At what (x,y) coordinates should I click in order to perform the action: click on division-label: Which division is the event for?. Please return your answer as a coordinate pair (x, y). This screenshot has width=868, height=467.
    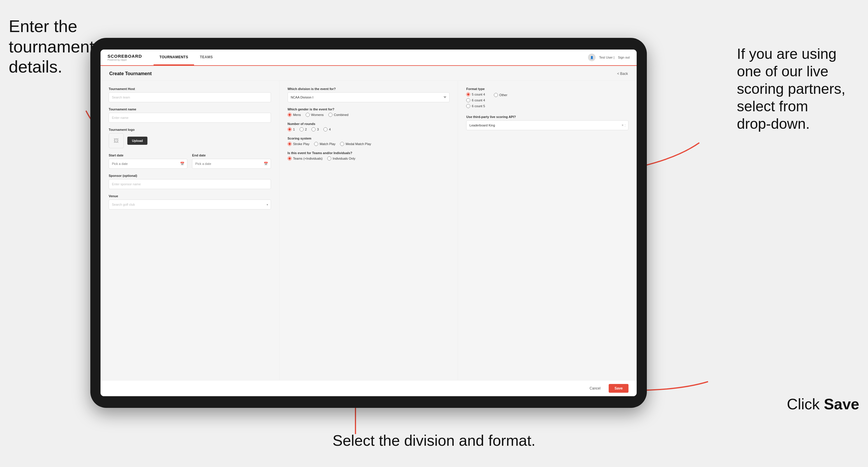
    Looking at the image, I should click on (369, 89).